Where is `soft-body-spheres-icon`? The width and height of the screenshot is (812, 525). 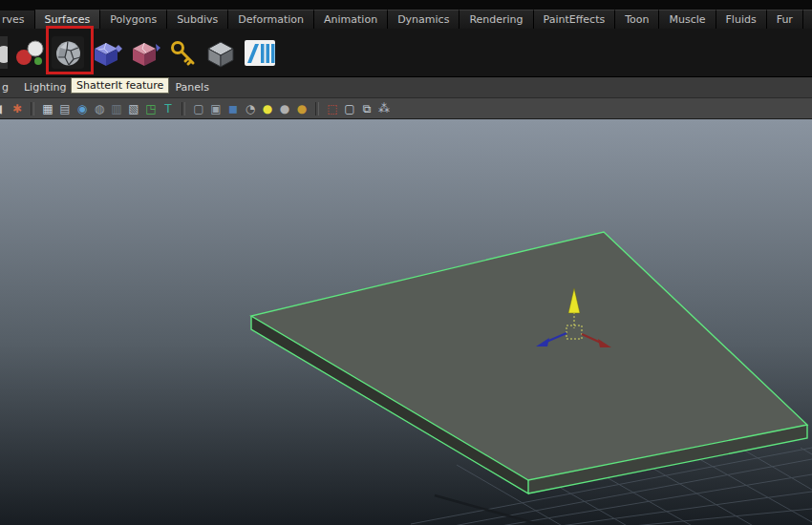
soft-body-spheres-icon is located at coordinates (30, 52).